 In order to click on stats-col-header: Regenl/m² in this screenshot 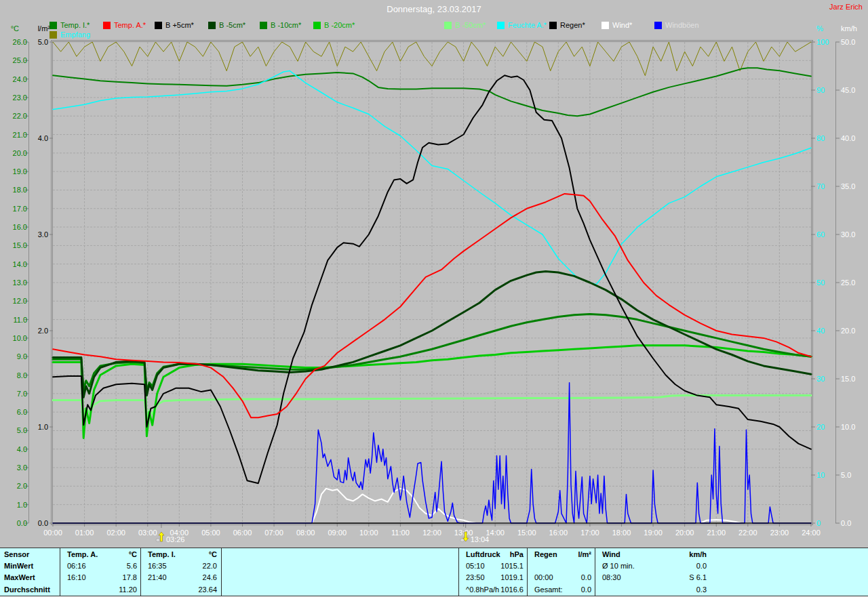, I will do `click(561, 554)`.